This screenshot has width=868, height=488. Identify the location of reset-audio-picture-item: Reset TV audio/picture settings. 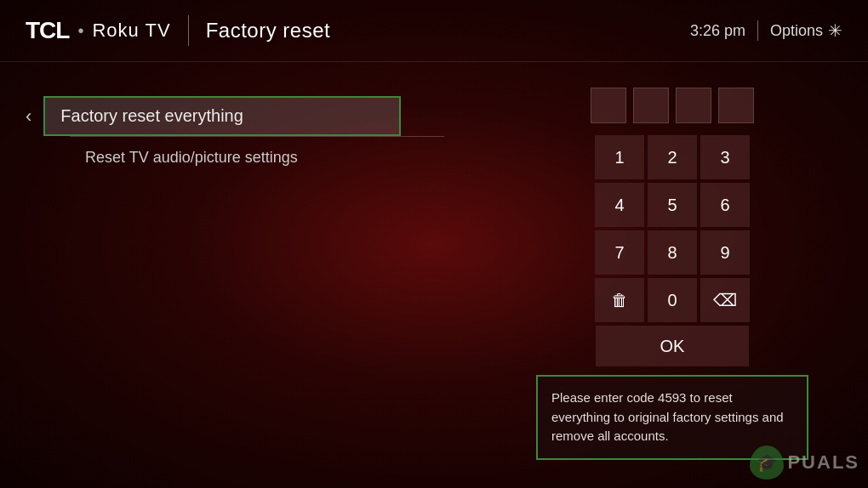
(269, 158).